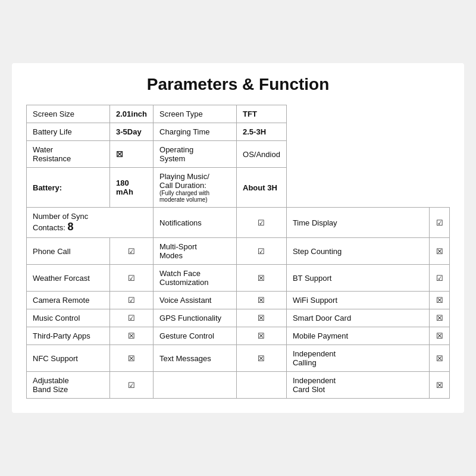 This screenshot has height=476, width=476. I want to click on spec-row-battery-life: Battery Life 3-5Day Charging Time 2.5-3H, so click(238, 132).